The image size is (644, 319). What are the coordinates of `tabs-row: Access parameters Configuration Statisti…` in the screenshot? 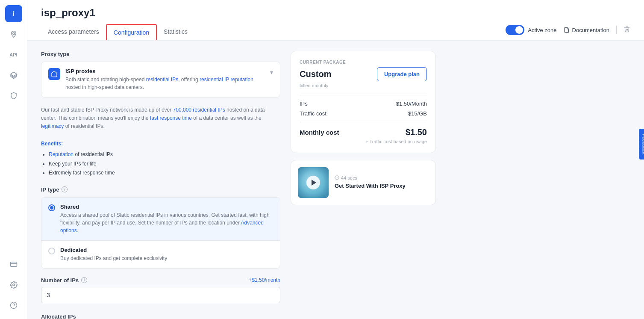 It's located at (336, 32).